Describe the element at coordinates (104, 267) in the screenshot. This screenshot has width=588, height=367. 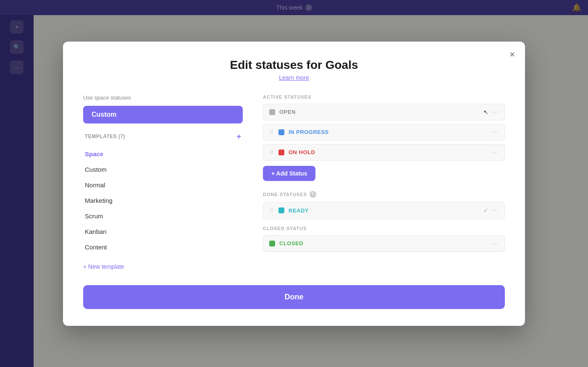
I see `new-template-button: + New template` at that location.